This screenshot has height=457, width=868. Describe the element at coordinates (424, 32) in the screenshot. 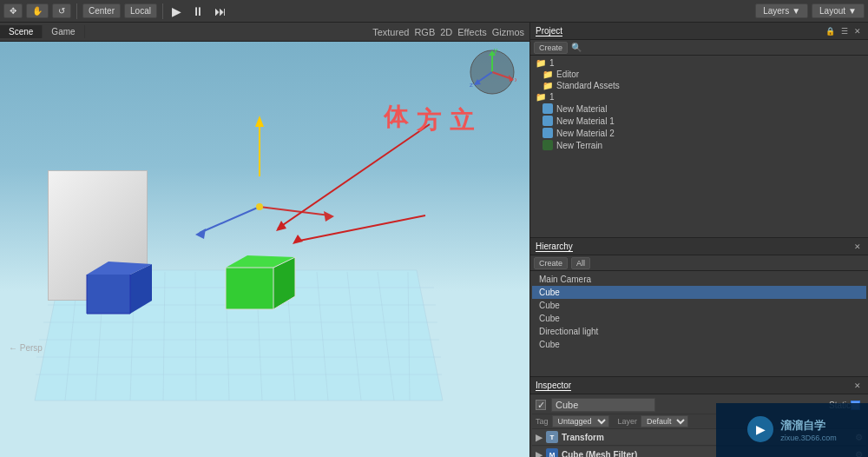

I see `rgb-label: RGB` at that location.